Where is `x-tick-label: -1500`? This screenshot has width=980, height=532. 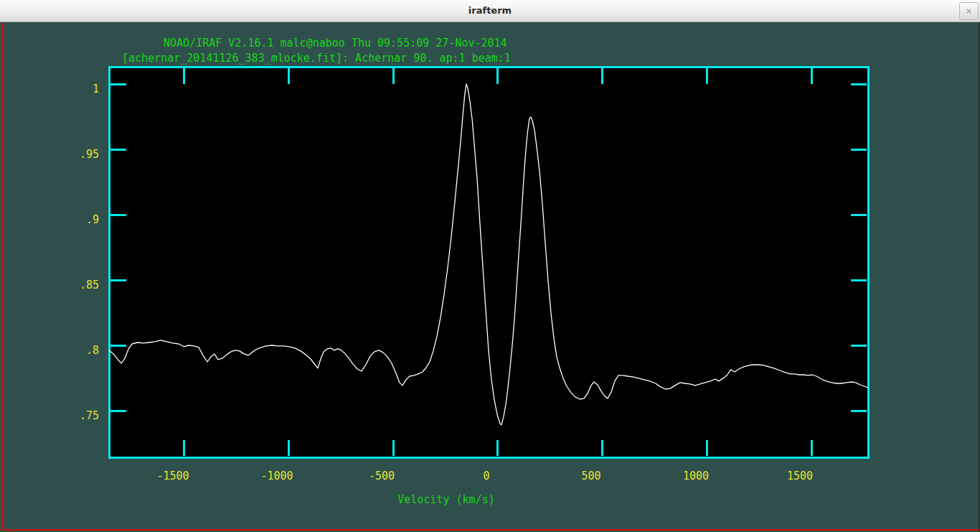 x-tick-label: -1500 is located at coordinates (173, 476).